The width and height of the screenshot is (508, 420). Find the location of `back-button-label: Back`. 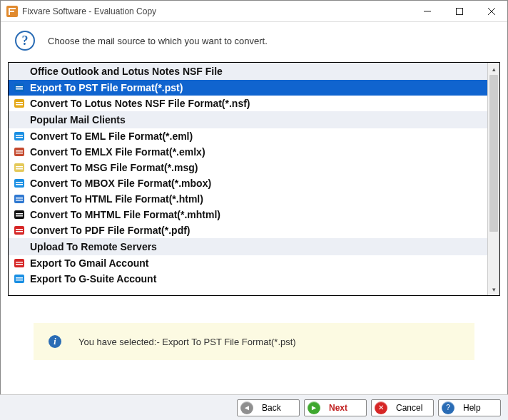

back-button-label: Back is located at coordinates (271, 408).